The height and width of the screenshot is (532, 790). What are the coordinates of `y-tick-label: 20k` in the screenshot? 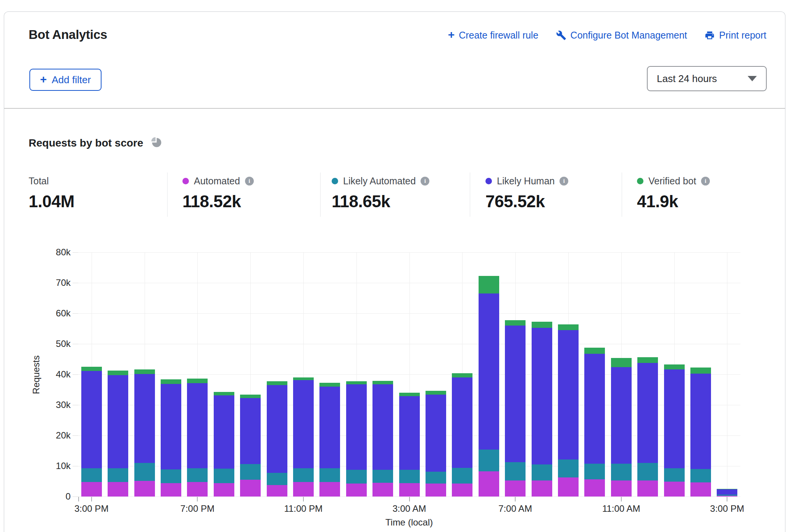 It's located at (53, 435).